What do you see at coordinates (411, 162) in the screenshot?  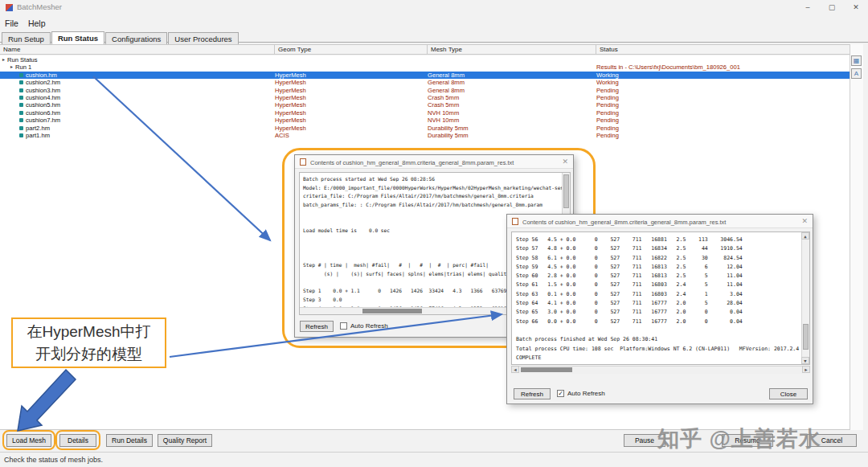 I see `param-dialog-title: Contents of cushion_hm_general_8mm.crite…` at bounding box center [411, 162].